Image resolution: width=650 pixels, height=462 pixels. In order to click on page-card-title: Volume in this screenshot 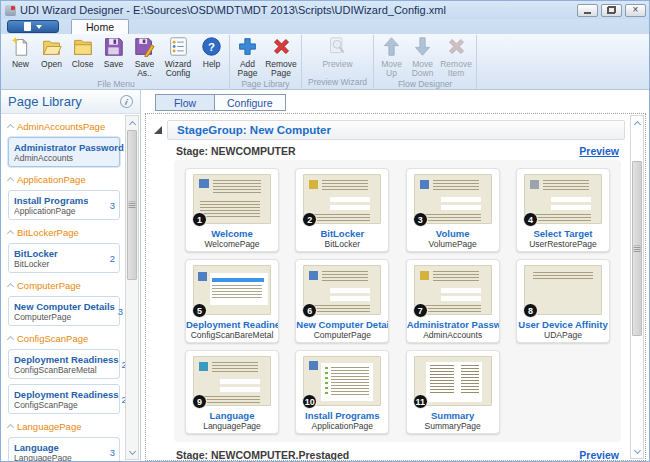, I will do `click(453, 234)`.